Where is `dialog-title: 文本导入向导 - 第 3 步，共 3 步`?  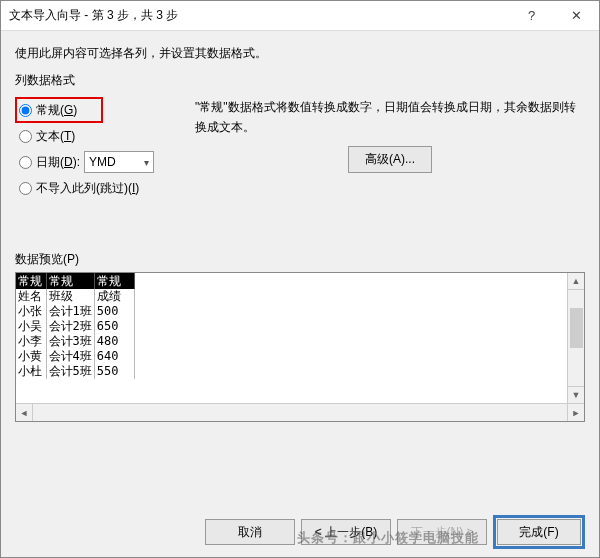 dialog-title: 文本导入向导 - 第 3 步，共 3 步 is located at coordinates (255, 16).